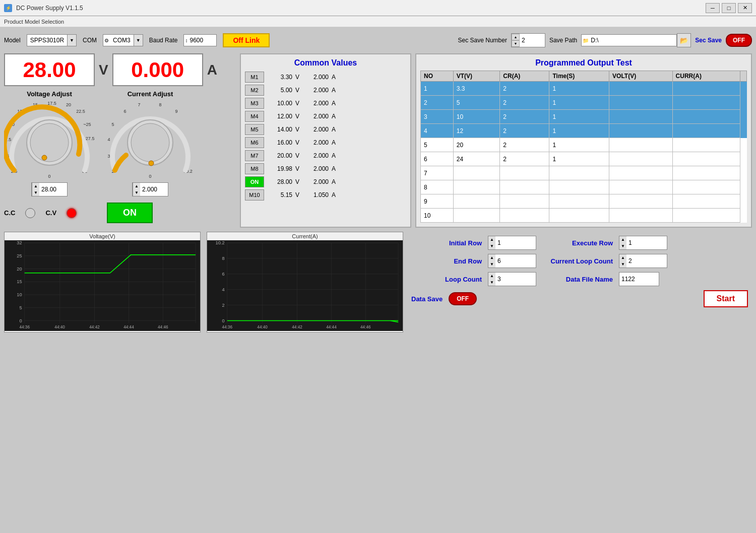  Describe the element at coordinates (255, 182) in the screenshot. I see `mem-btn-on: ON` at that location.